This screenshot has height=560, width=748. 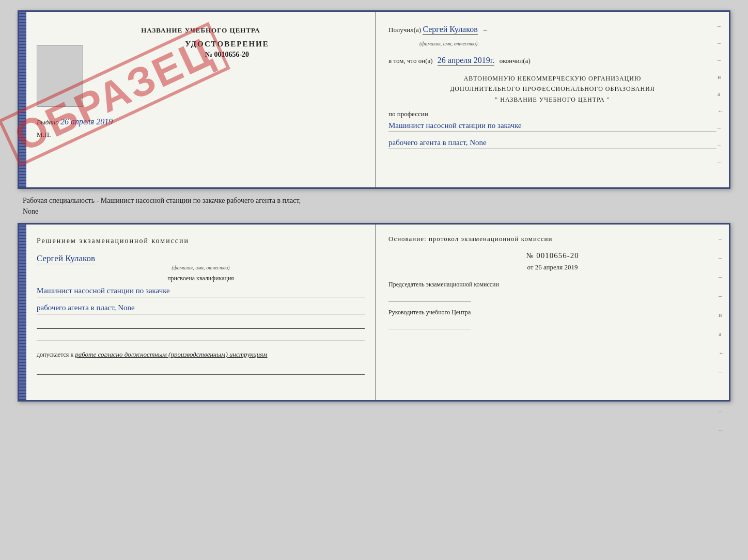 I want to click on okonchil-label: окончил(а), so click(x=515, y=61).